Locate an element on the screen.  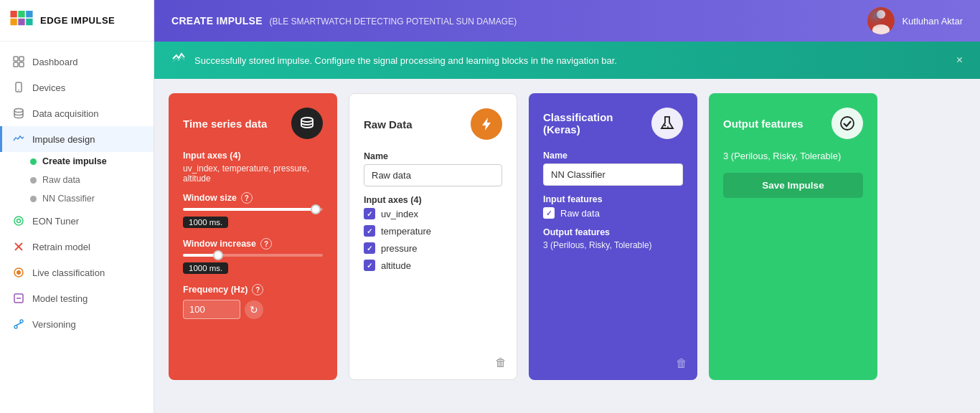
sidebar-item-impulse-design: Impulse design is located at coordinates (77, 139).